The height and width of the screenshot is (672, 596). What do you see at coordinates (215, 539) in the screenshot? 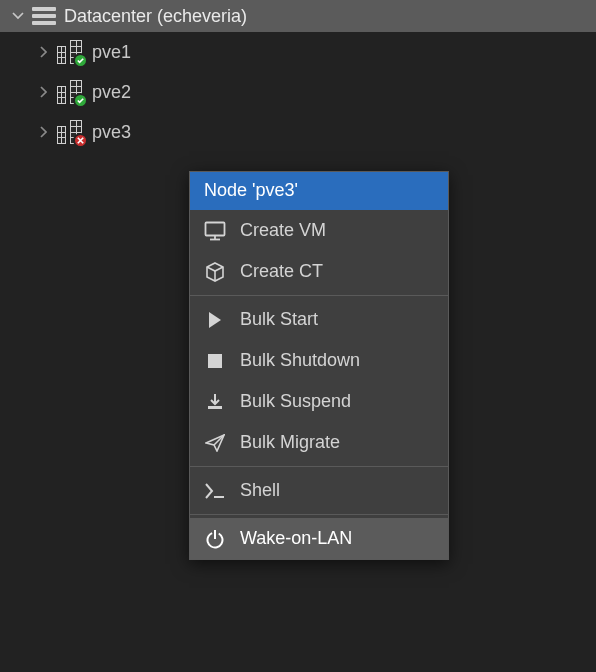
I see `power-icon` at bounding box center [215, 539].